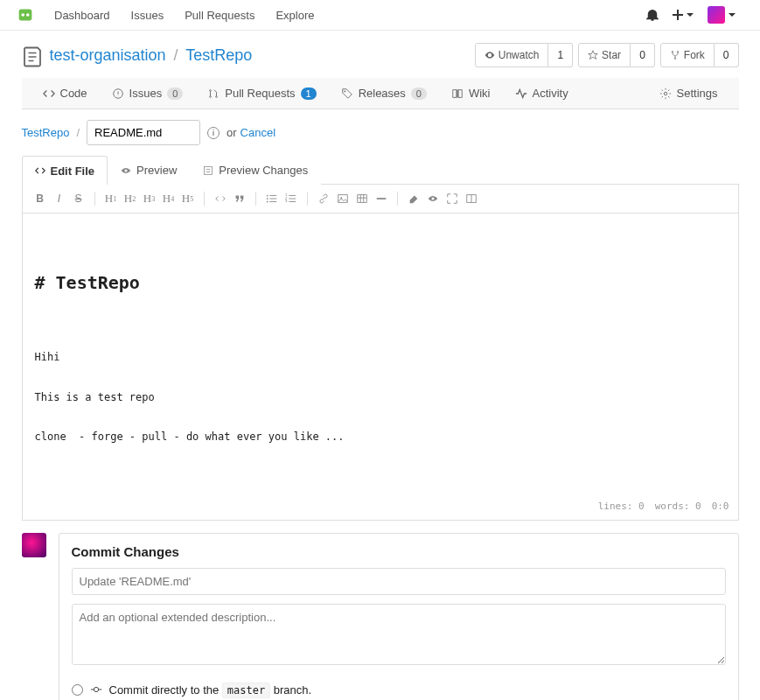 The height and width of the screenshot is (700, 760). Describe the element at coordinates (380, 397) in the screenshot. I see `editor-body: Hihi This is a test repo clone - forge -…` at that location.